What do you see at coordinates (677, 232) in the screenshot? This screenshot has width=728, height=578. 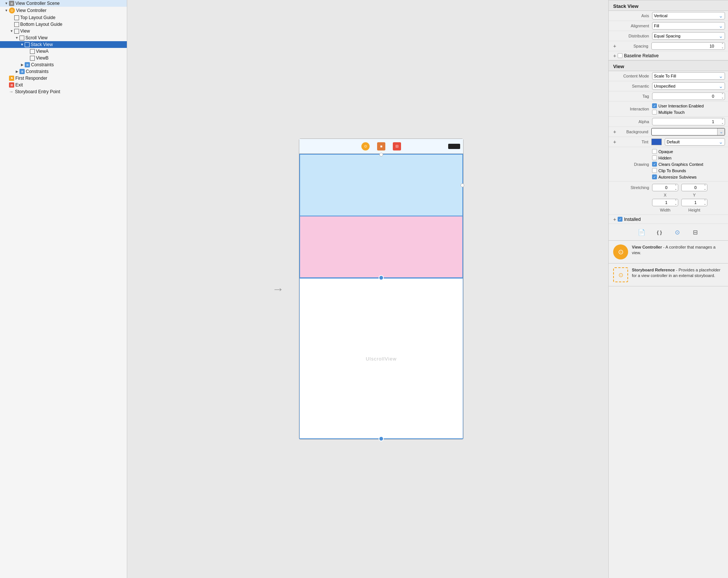 I see `circle-icon: ⊙` at bounding box center [677, 232].